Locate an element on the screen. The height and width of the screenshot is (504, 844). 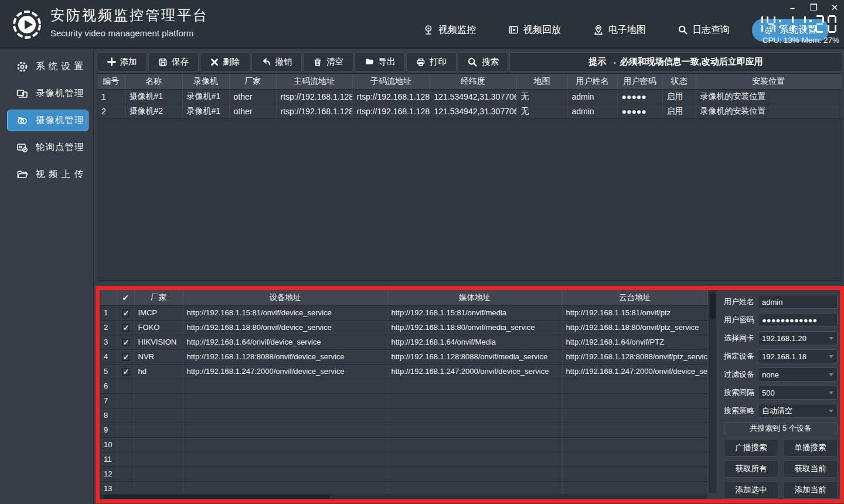
ptz-cell: http://192.168.1.64/onvif/PTZ is located at coordinates (635, 342).